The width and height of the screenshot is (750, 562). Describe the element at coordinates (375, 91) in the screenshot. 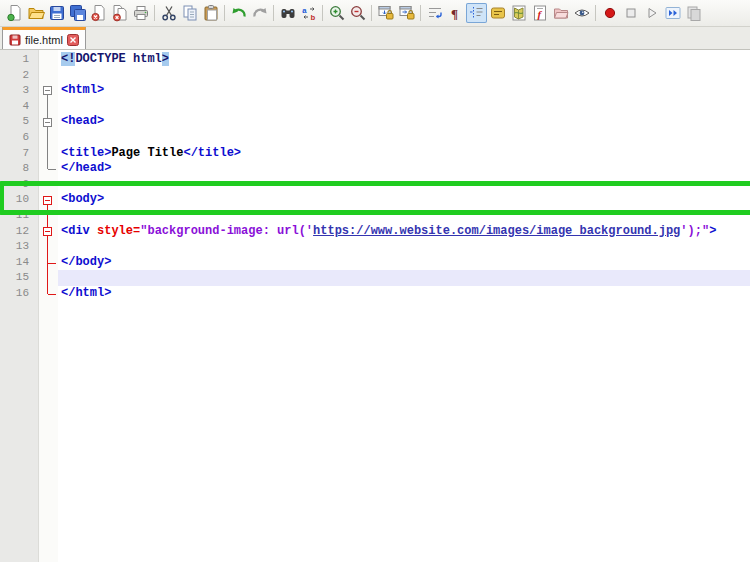

I see `code-line: 3<html>` at that location.